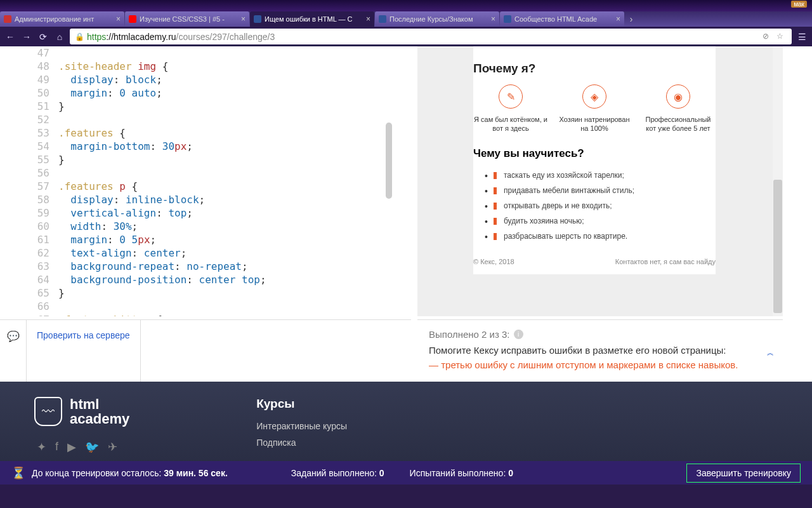 This screenshot has height=508, width=812. I want to click on browser-toolbar: ← → ⟳ ⌂ 🔒 https://htmlacademy.ru/courses…, so click(406, 37).